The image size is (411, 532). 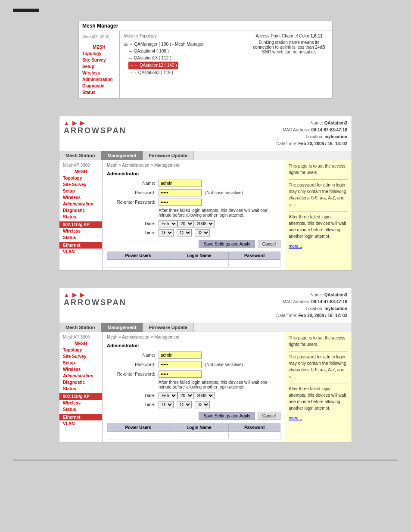 What do you see at coordinates (183, 65) in the screenshot?
I see `mesh-main-area: Mesh > Topology ⊟ ↔ QAManager ( 100 ) - …` at bounding box center [183, 65].